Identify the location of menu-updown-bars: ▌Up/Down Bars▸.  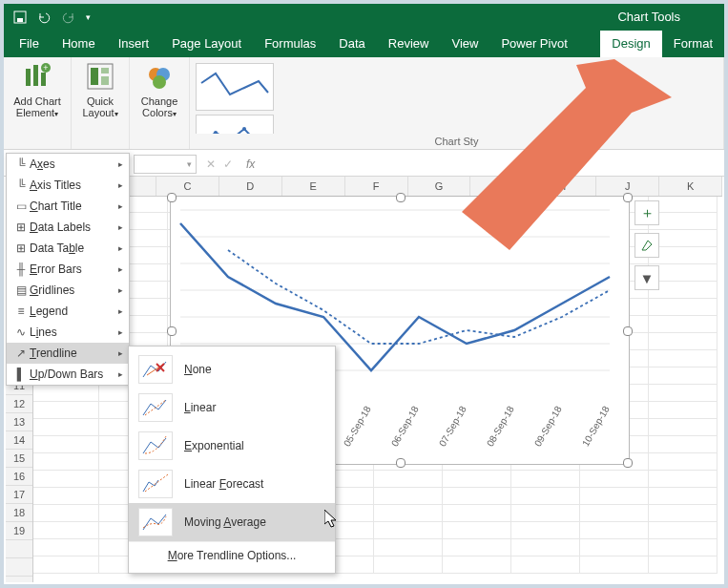
(68, 374).